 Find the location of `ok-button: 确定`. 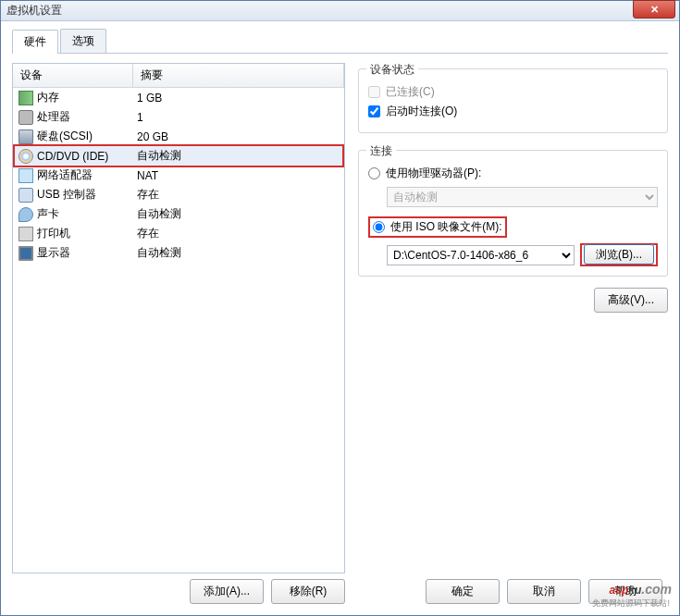

ok-button: 确定 is located at coordinates (463, 592).